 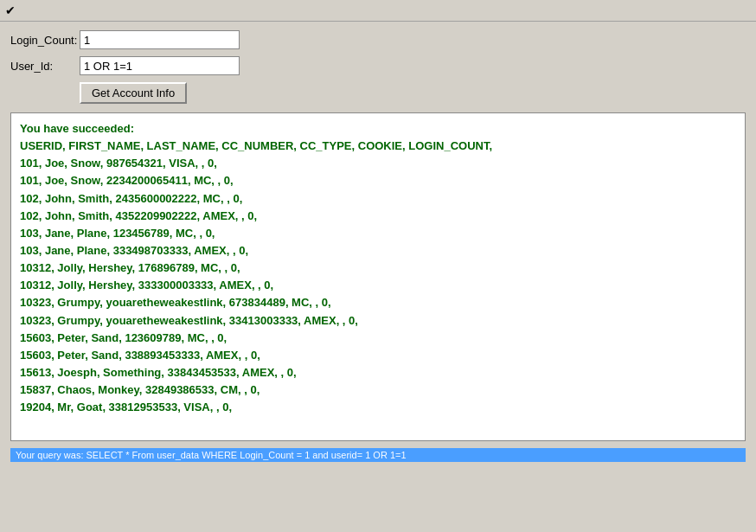 What do you see at coordinates (378, 146) in the screenshot?
I see `results-header-line: USERID, FIRST_NAME, LAST_NAME, CC_NUMBER…` at bounding box center [378, 146].